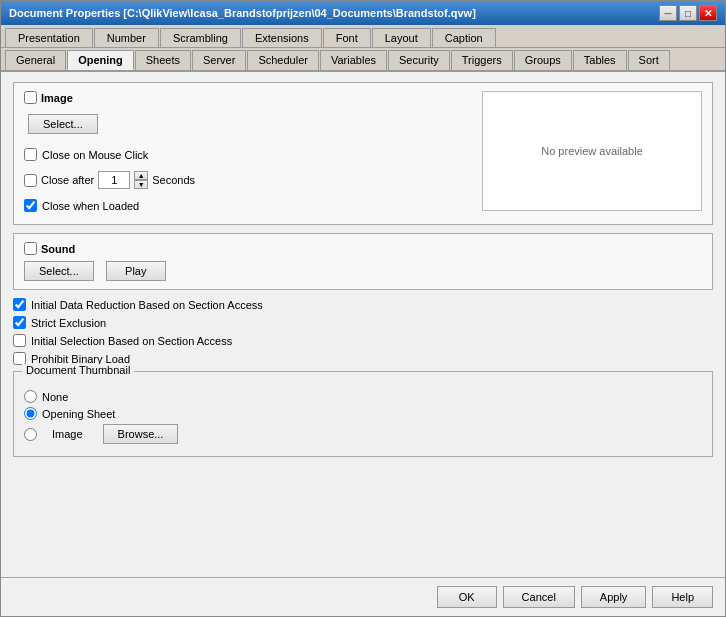 The width and height of the screenshot is (726, 617). What do you see at coordinates (68, 323) in the screenshot?
I see `strict-exclusion-label: Strict Exclusion` at bounding box center [68, 323].